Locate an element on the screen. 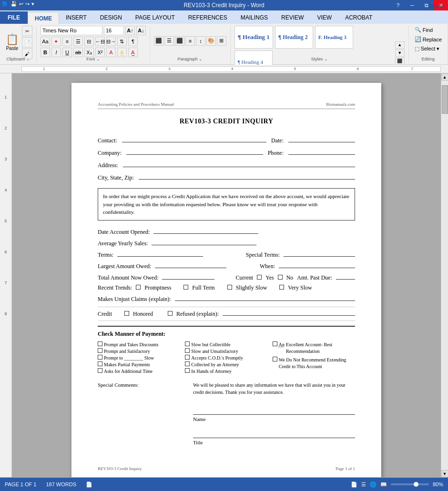 The image size is (448, 491). font-shrink-btn: A↓ is located at coordinates (141, 30).